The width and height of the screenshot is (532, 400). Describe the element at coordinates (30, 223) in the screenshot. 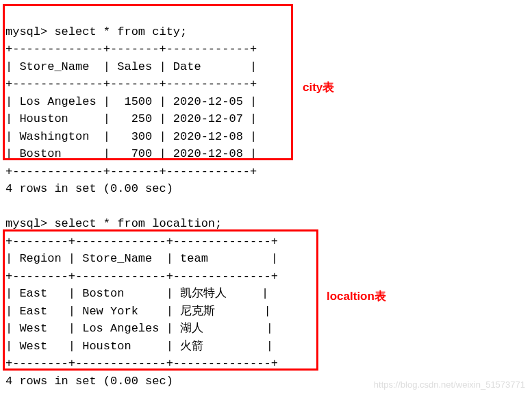

I see `mysql-prompt-2: mysql>` at that location.